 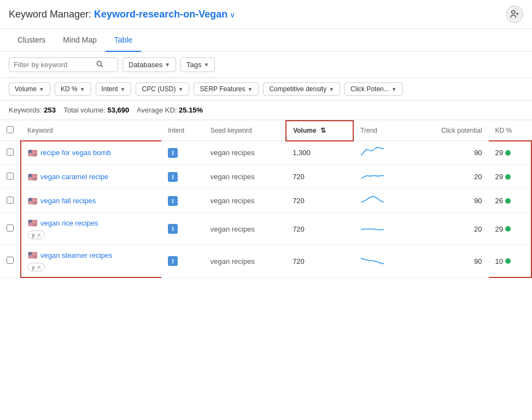 What do you see at coordinates (114, 89) in the screenshot?
I see `chip-intent: Intent ▼` at bounding box center [114, 89].